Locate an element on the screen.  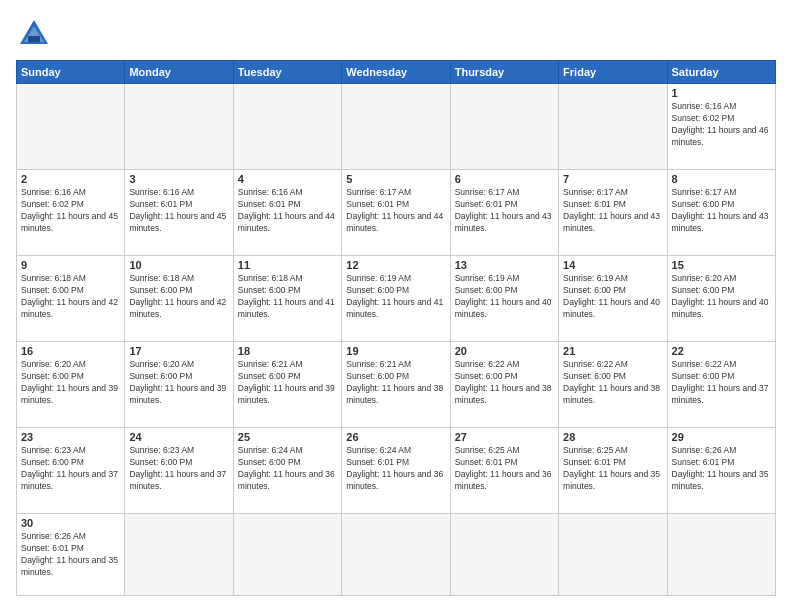
calendar-day-cell: 7Sunrise: 6:17 AM Sunset: 6:01 PM Daylig… is located at coordinates (613, 213).